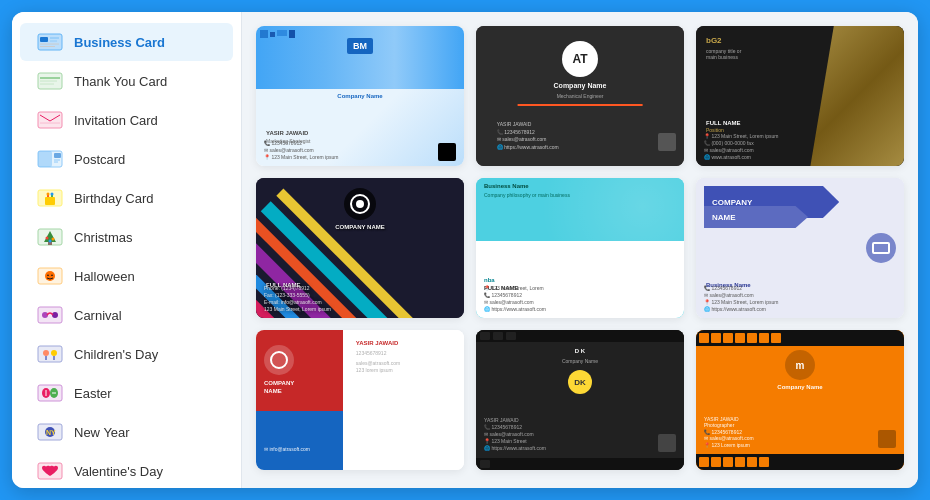  What do you see at coordinates (580, 248) in the screenshot?
I see `card-item-5: Business Name Company philosophy or main…` at bounding box center [580, 248].